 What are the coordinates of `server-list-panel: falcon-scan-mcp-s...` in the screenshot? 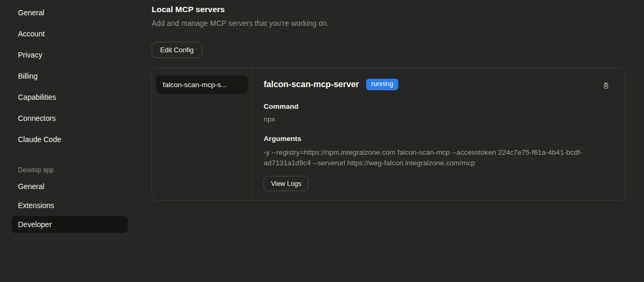 It's located at (202, 134).